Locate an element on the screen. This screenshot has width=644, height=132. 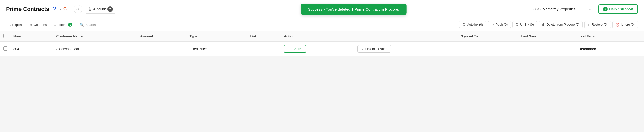
push-action-icon: → is located at coordinates (493, 25).